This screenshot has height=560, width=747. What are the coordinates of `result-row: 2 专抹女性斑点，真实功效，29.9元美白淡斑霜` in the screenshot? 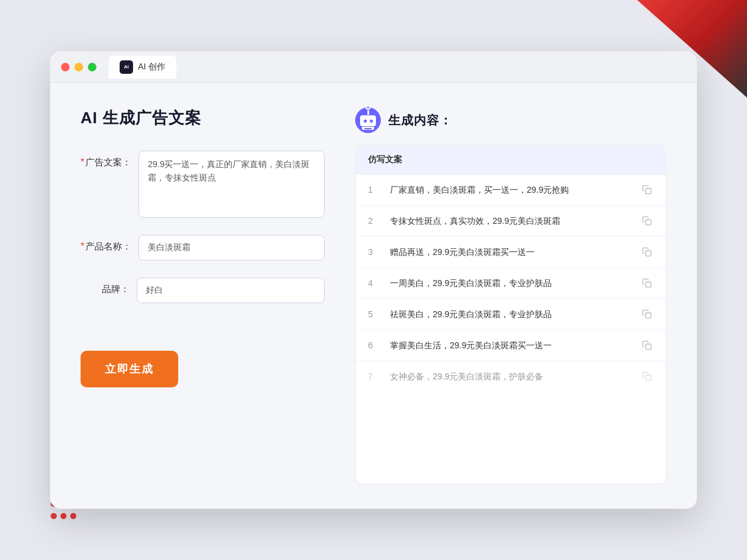 It's located at (511, 221).